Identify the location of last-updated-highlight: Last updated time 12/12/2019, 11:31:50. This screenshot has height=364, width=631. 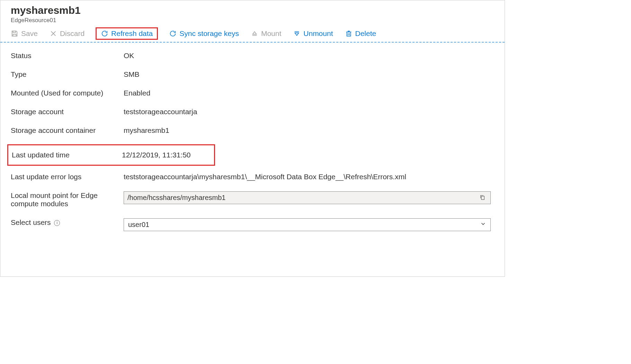
(111, 155).